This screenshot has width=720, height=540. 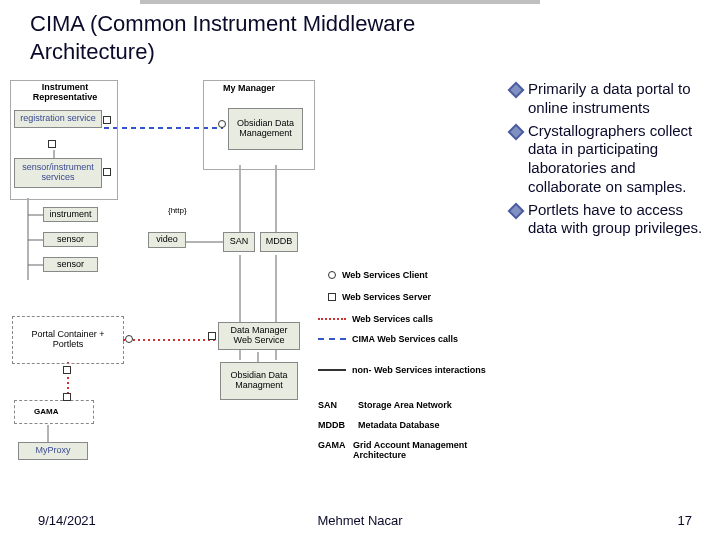 What do you see at coordinates (426, 450) in the screenshot?
I see `legend-text: Grid Account Management Architecture` at bounding box center [426, 450].